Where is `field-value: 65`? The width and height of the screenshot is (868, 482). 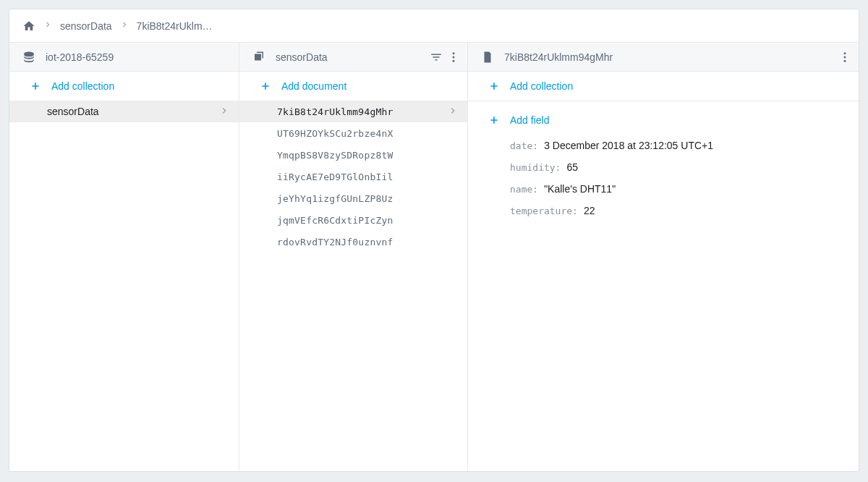
field-value: 65 is located at coordinates (572, 167).